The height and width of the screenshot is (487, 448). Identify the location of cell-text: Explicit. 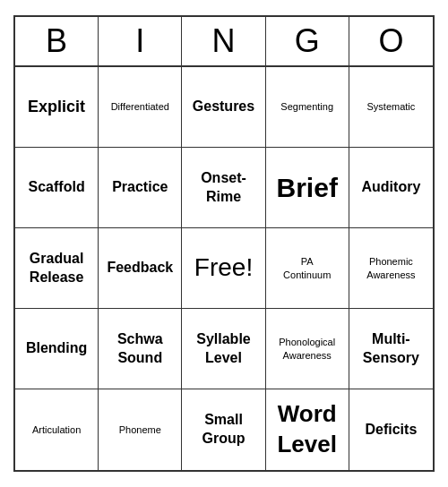
(56, 107).